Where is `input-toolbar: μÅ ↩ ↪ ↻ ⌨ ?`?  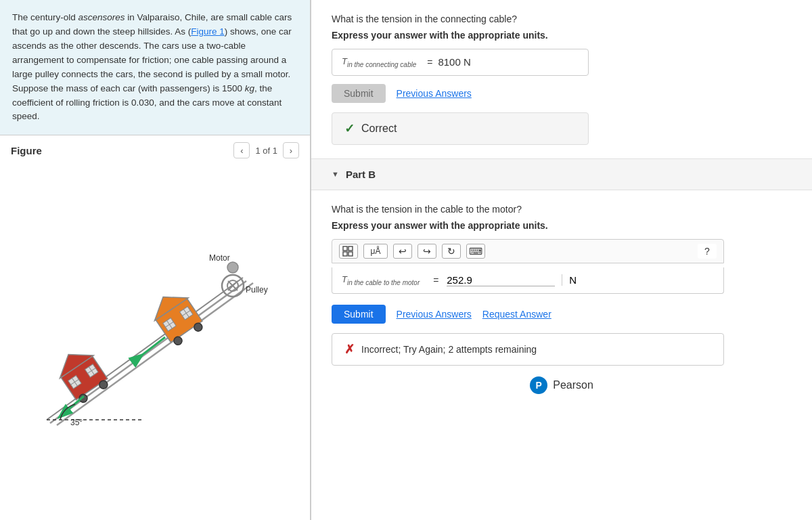
input-toolbar: μÅ ↩ ↪ ↻ ⌨ ? is located at coordinates (528, 251).